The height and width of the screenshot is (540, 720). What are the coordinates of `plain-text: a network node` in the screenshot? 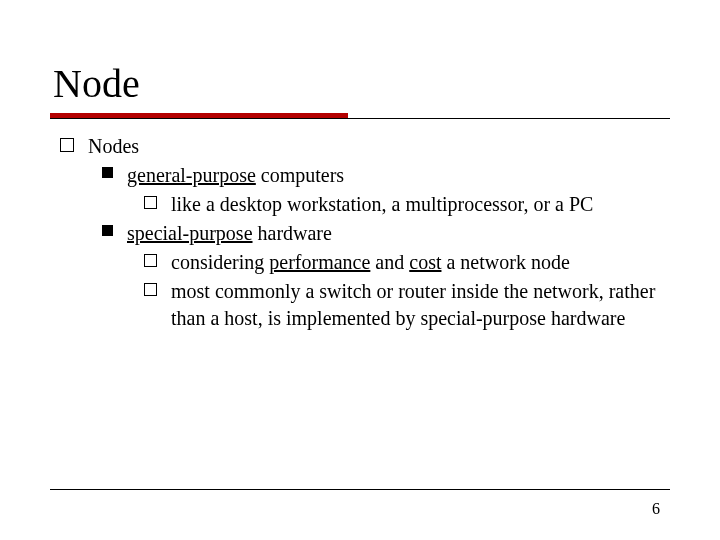 It's located at (505, 262).